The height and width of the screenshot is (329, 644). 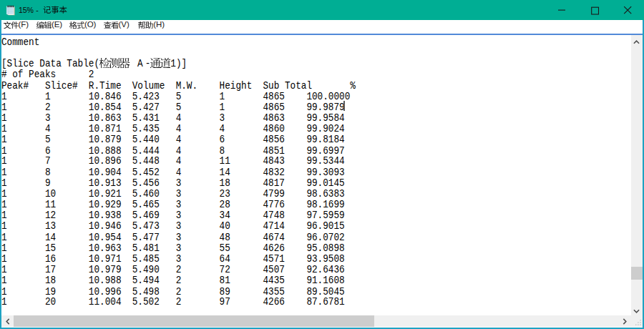 What do you see at coordinates (159, 25) in the screenshot?
I see `menu-help-accel: (H)` at bounding box center [159, 25].